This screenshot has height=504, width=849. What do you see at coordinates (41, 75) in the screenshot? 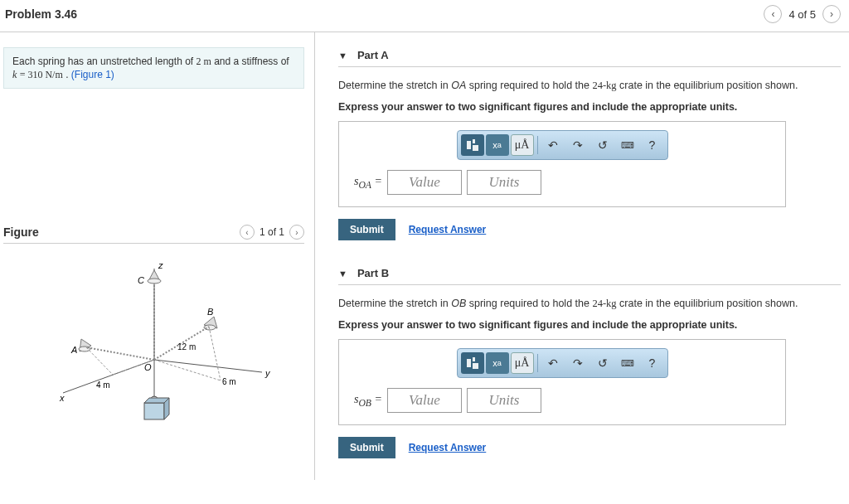
I see `desc-kval: = 310 N/m` at bounding box center [41, 75].